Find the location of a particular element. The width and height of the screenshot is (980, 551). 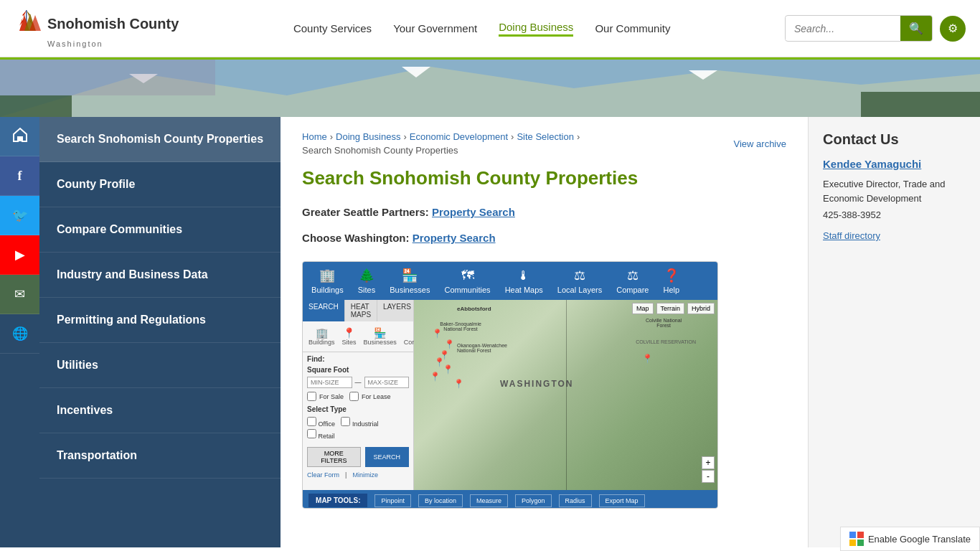

map-toolbar-communities: 🗺 Communities is located at coordinates (467, 281).